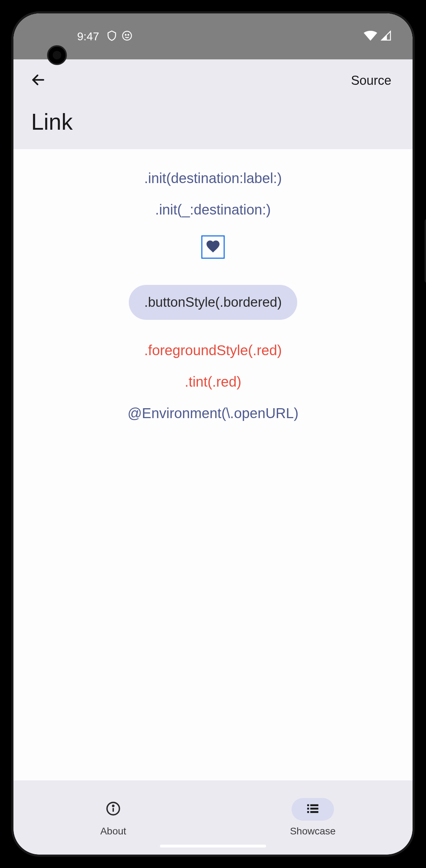  I want to click on wifi-icon, so click(370, 36).